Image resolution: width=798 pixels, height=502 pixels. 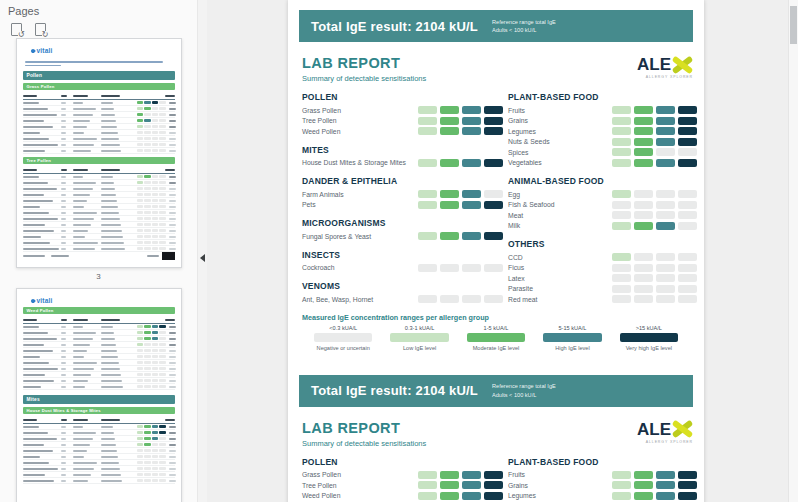 I want to click on allergen-column-left: POLLENGrass PollenTree PollenWeed Pollen…, so click(x=402, y=480).